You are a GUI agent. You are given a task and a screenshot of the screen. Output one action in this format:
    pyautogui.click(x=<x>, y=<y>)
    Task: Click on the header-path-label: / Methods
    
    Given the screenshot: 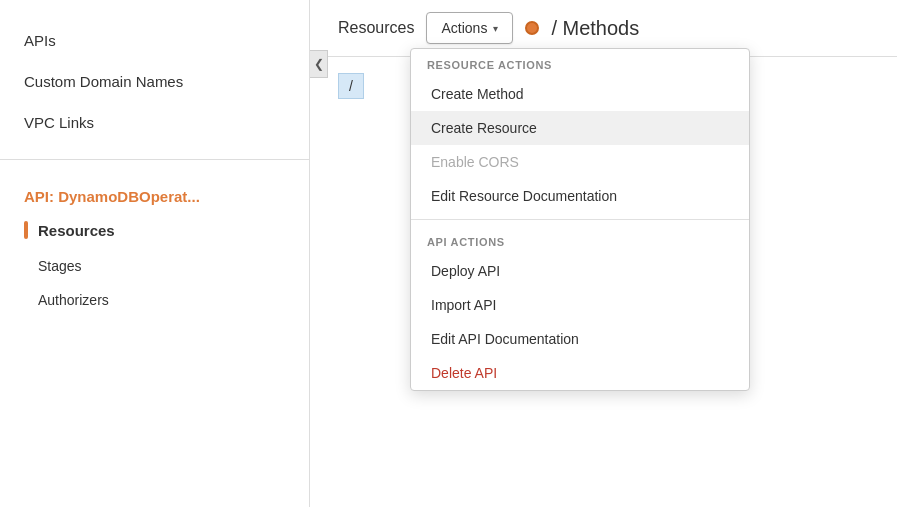 What is the action you would take?
    pyautogui.click(x=595, y=28)
    